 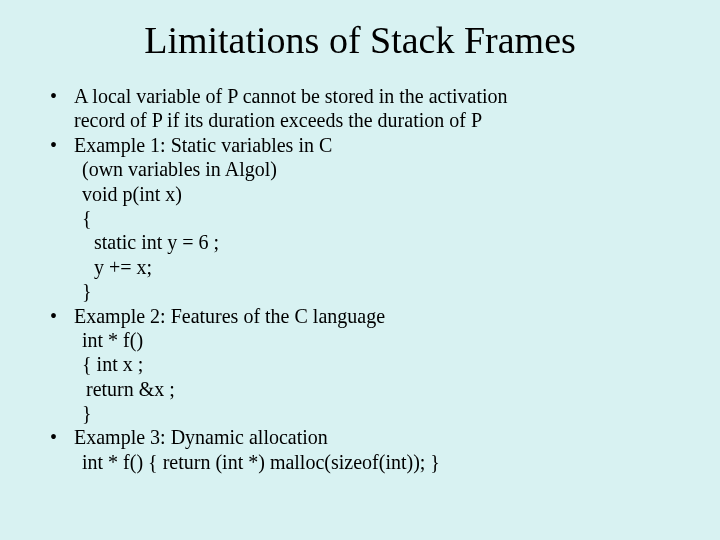 What do you see at coordinates (373, 169) in the screenshot?
I see `text-line: (own variables in Algol)` at bounding box center [373, 169].